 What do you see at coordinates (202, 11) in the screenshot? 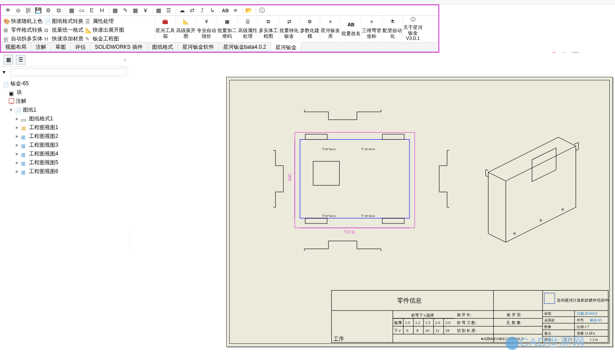
I see `tb-sock-icon: ⤴` at bounding box center [202, 11].